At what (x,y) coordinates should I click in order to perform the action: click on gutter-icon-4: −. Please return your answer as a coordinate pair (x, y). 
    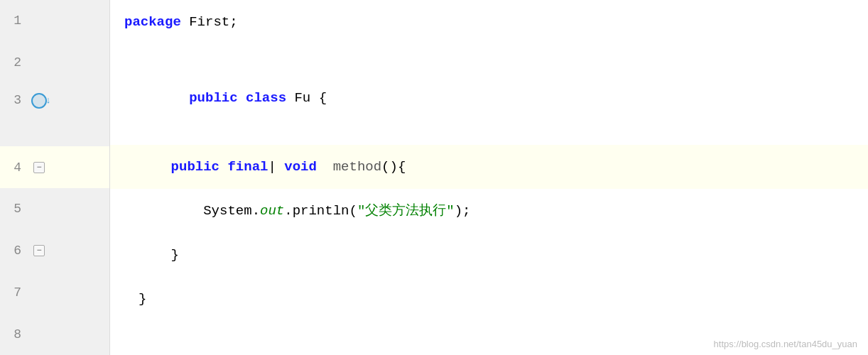
    Looking at the image, I should click on (39, 168).